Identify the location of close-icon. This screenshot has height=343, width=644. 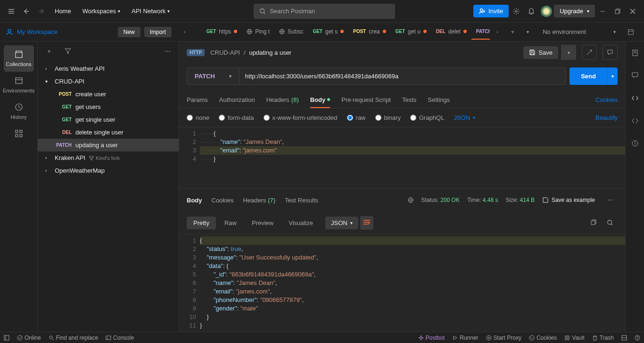
(633, 11).